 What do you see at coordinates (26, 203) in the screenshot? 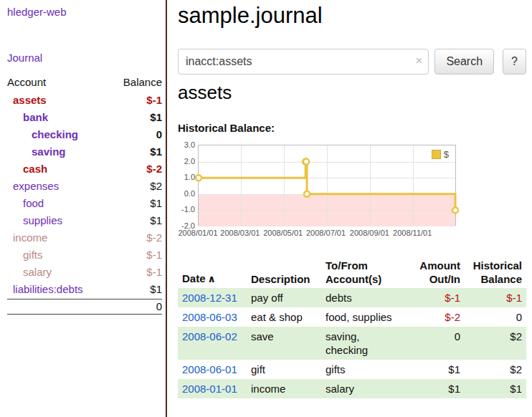
I see `account-link-food: food` at bounding box center [26, 203].